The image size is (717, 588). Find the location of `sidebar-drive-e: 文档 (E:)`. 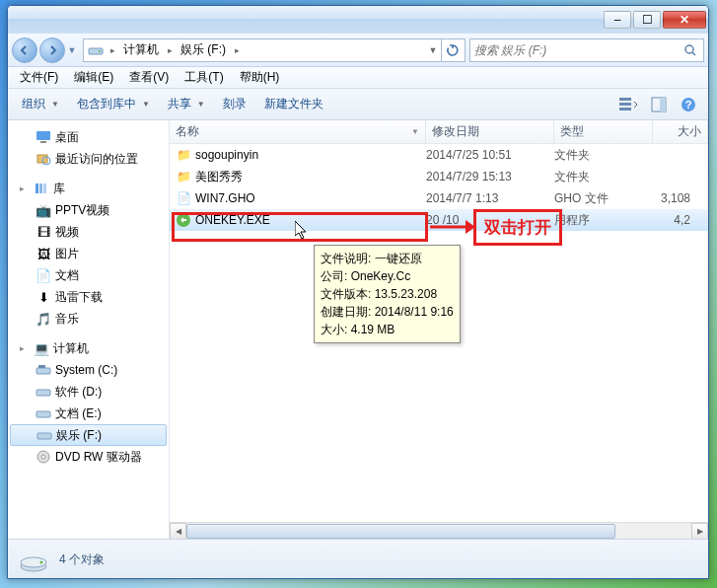

sidebar-drive-e: 文档 (E:) is located at coordinates (89, 413).